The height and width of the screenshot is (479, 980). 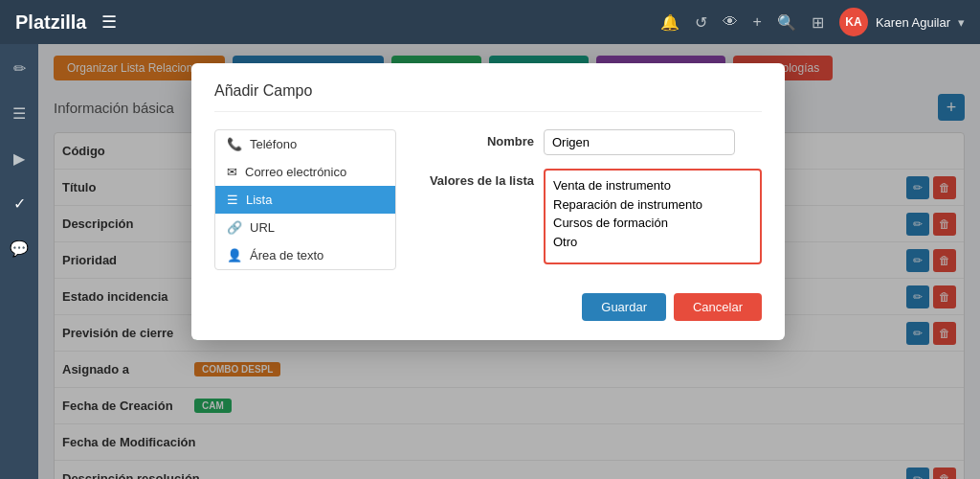 What do you see at coordinates (19, 69) in the screenshot?
I see `sidebar-edit-icon: ✏` at bounding box center [19, 69].